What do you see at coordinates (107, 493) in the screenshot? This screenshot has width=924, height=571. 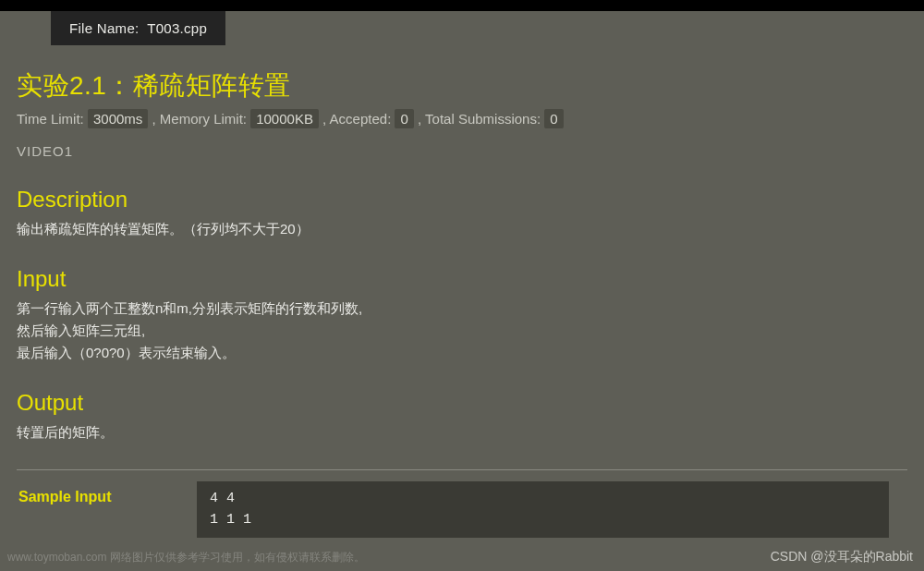 I see `sample-input-label: Sample Input` at bounding box center [107, 493].